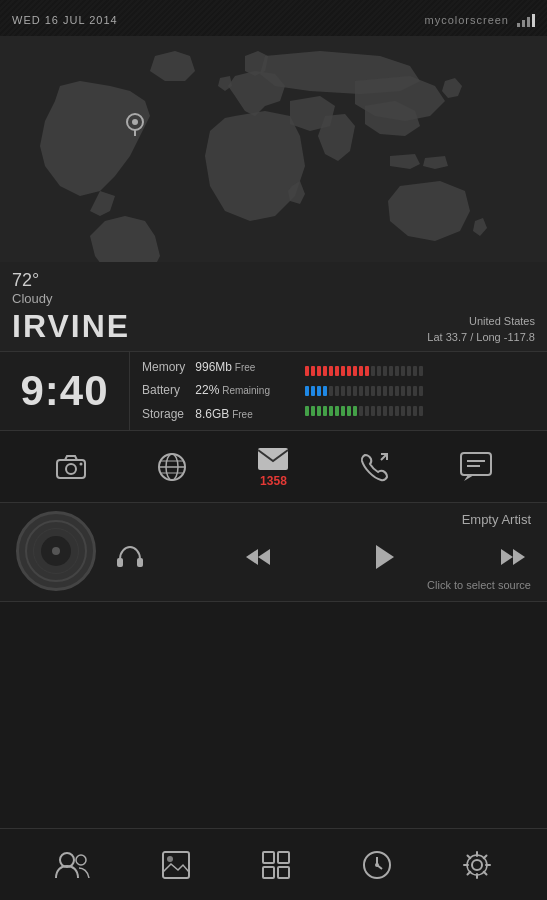 This screenshot has height=900, width=547. What do you see at coordinates (385, 557) in the screenshot?
I see `play-button` at bounding box center [385, 557].